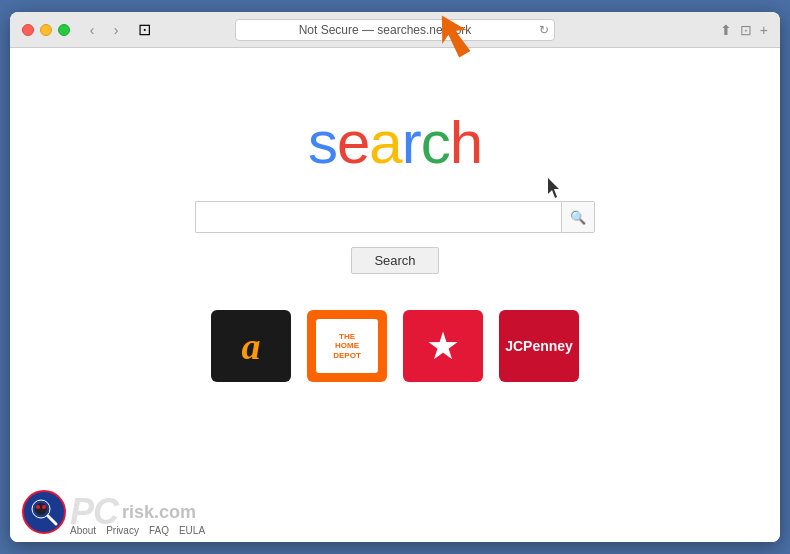 The width and height of the screenshot is (790, 554). What do you see at coordinates (44, 512) in the screenshot?
I see `pcrisk-icon` at bounding box center [44, 512].